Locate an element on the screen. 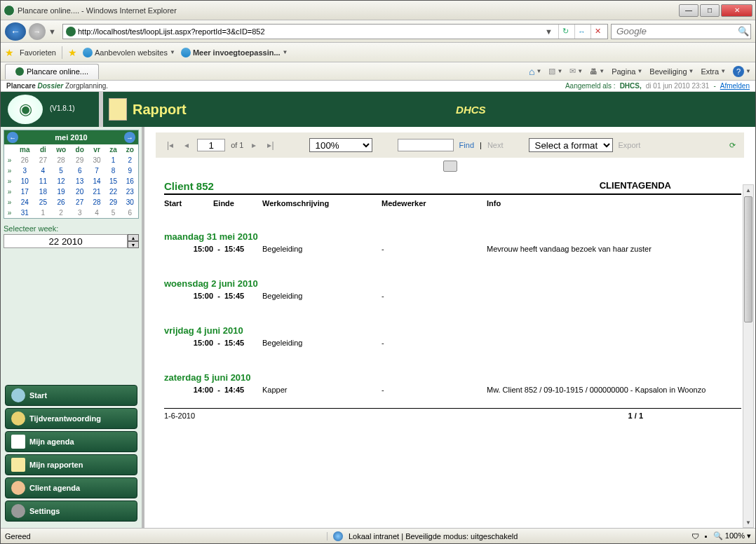 Image resolution: width=756 pixels, height=544 pixels. add-fav-icon: ★ is located at coordinates (73, 53).